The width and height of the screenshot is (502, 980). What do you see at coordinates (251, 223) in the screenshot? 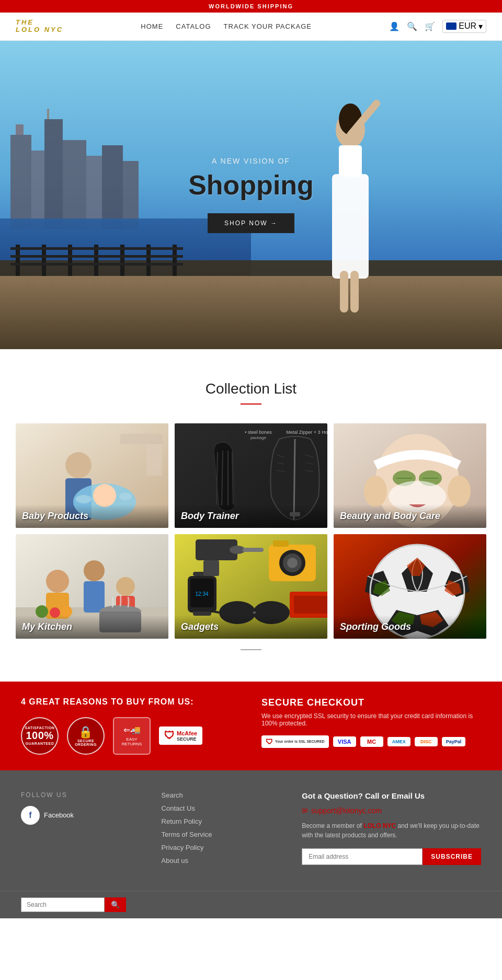
I see `shop-now-button: SHOP NOW →` at bounding box center [251, 223].